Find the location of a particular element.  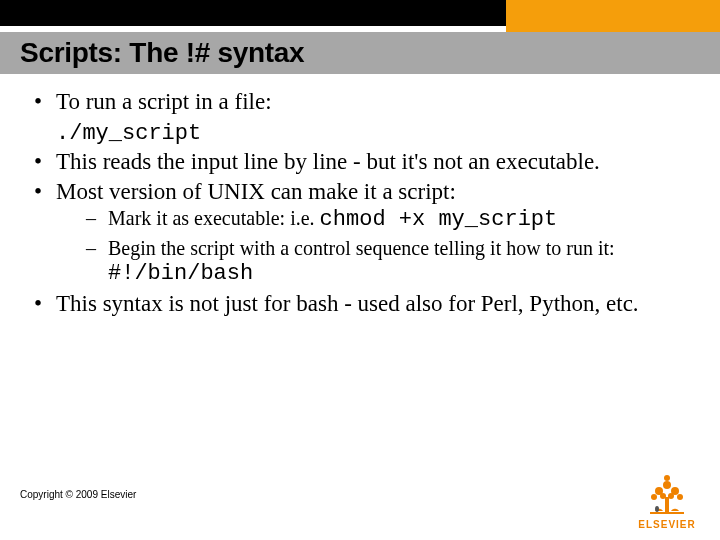

sub-bullet-item: Mark it as executable: i.e. chmod +x my_… is located at coordinates (374, 220).